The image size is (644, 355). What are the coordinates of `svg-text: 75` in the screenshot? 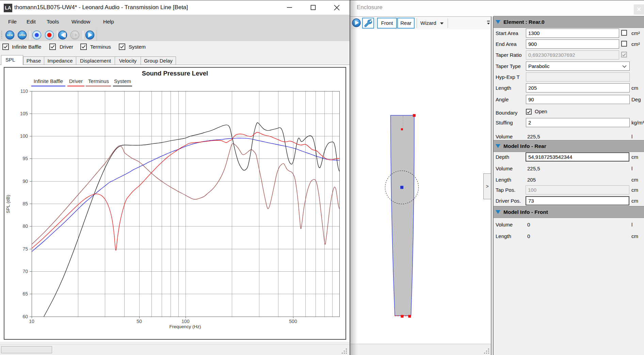 It's located at (25, 249).